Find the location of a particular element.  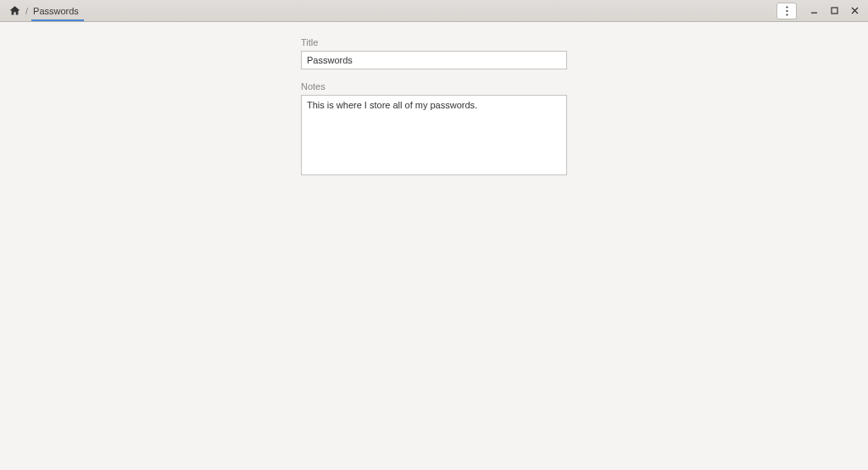

notes-field-group: Notes is located at coordinates (434, 130).